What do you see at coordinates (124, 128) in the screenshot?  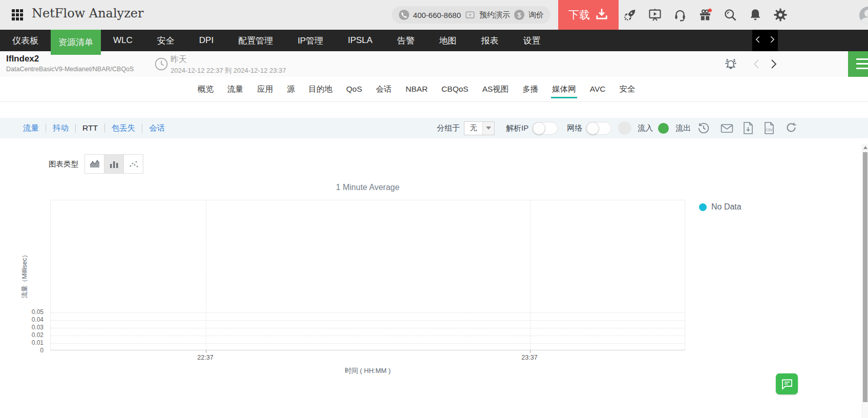 I see `metric-packet-loss: 包丢失` at bounding box center [124, 128].